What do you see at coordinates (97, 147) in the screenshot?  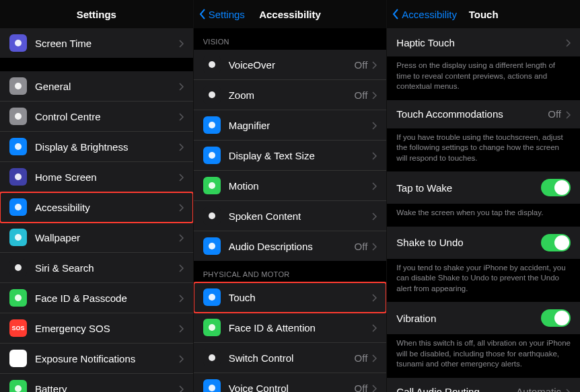 I see `row-display-brightness: Display & Brightness` at bounding box center [97, 147].